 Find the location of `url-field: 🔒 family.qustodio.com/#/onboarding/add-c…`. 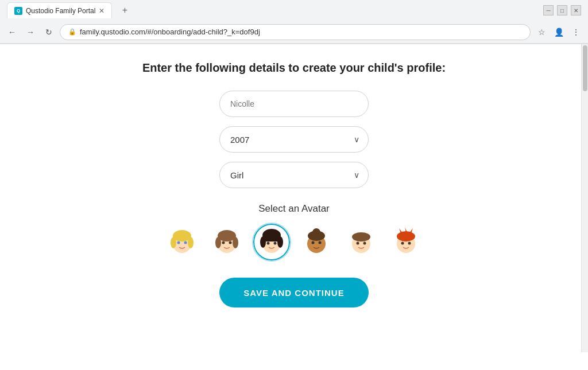

url-field: 🔒 family.qustodio.com/#/onboarding/add-c… is located at coordinates (295, 32).